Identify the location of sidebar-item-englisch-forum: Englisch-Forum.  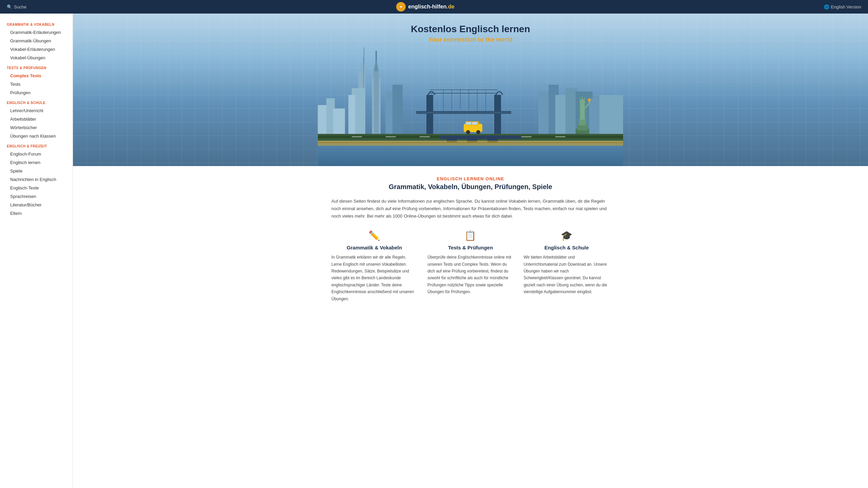
(36, 154).